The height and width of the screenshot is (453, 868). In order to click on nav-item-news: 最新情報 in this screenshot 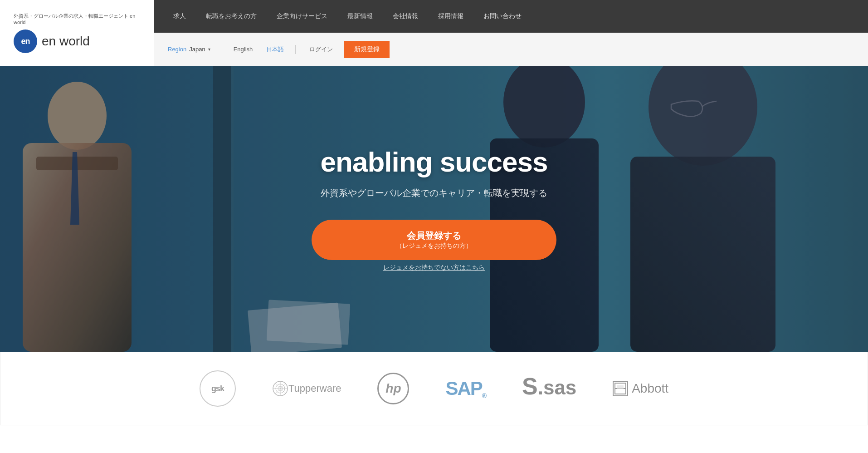, I will do `click(360, 16)`.